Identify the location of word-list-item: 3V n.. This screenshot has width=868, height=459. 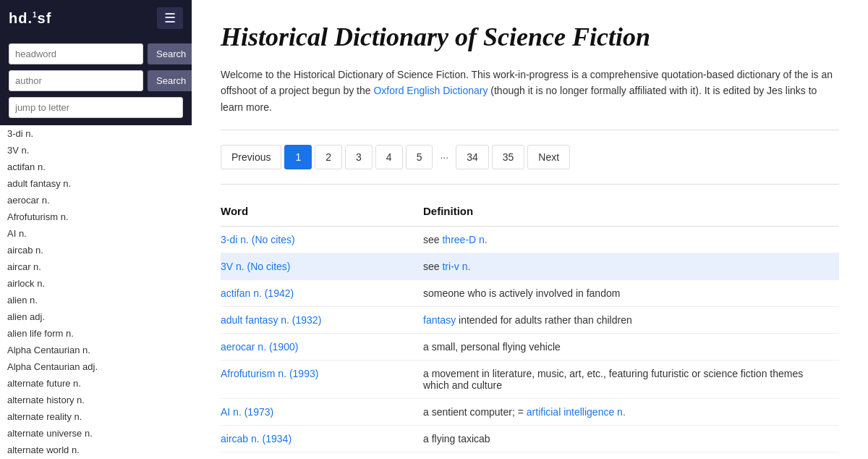
(95, 151).